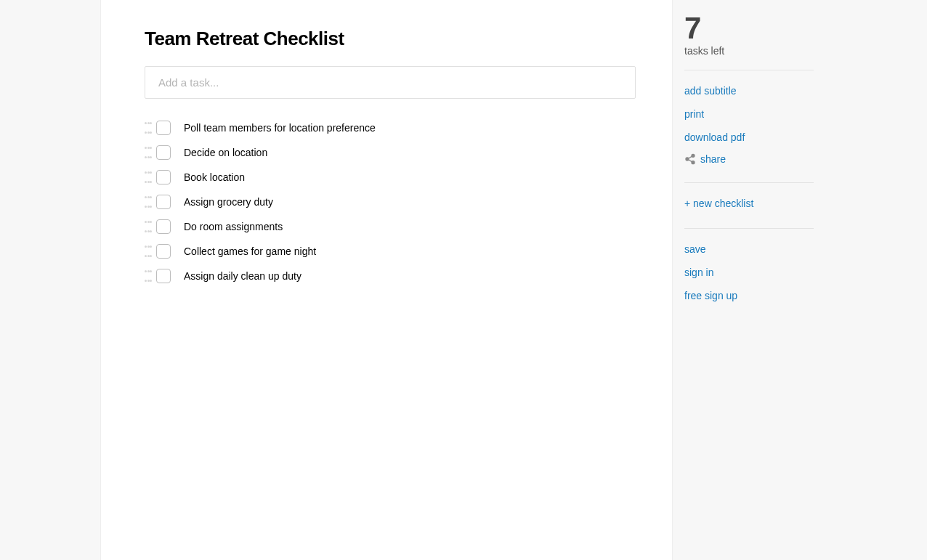  What do you see at coordinates (390, 128) in the screenshot?
I see `task-item: Poll team members for location preferenc…` at bounding box center [390, 128].